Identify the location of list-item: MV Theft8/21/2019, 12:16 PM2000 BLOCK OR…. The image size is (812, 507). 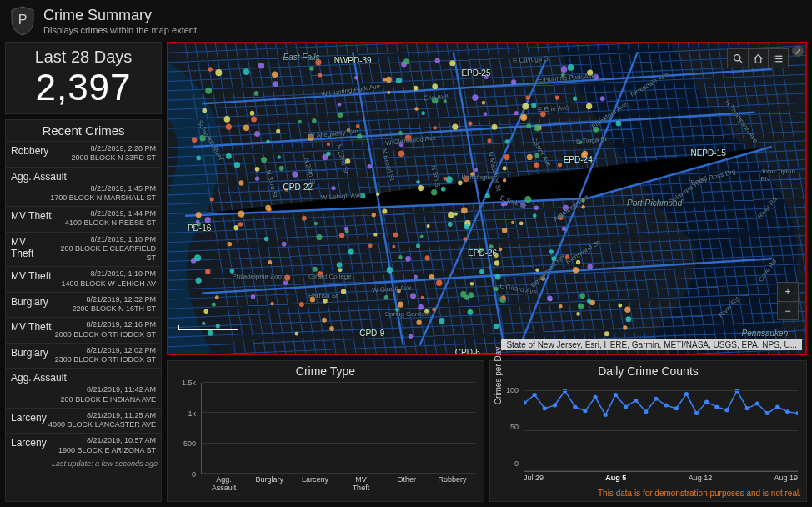
(83, 330).